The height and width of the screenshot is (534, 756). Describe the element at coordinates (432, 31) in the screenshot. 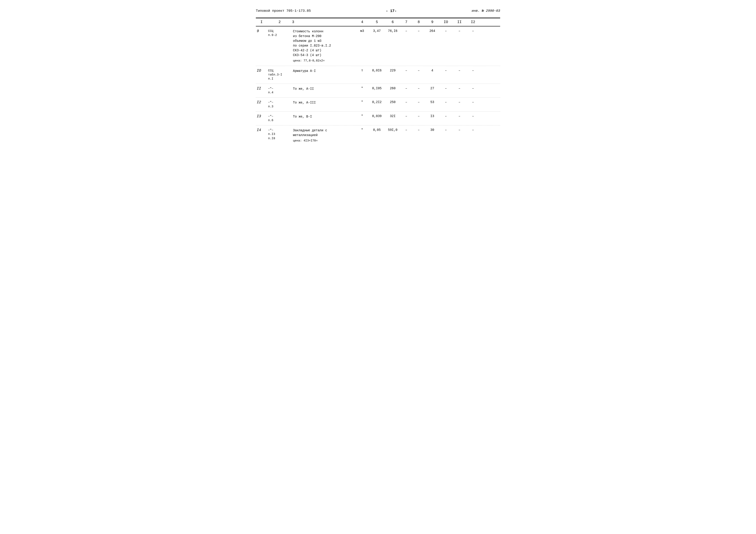

I see `row-col9: 264` at that location.